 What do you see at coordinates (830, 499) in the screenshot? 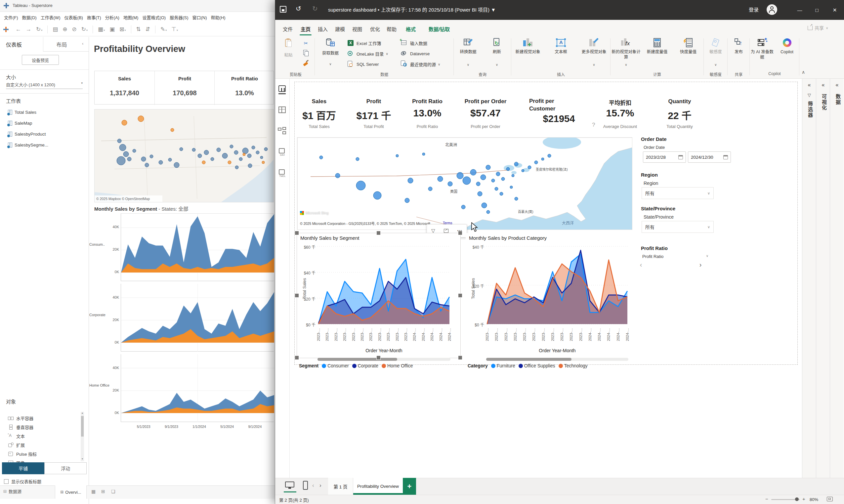
I see `fit-to-page-icon` at bounding box center [830, 499].